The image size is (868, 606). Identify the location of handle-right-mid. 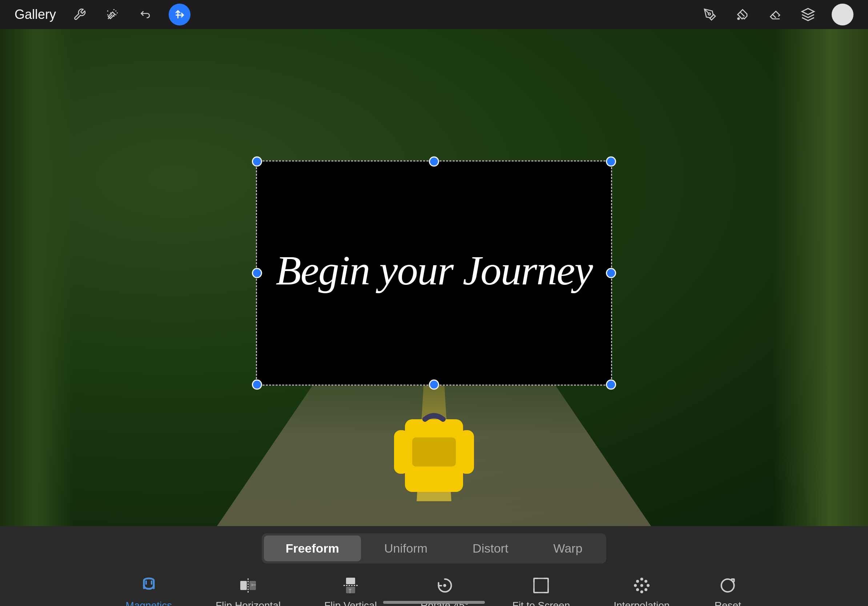
(611, 274).